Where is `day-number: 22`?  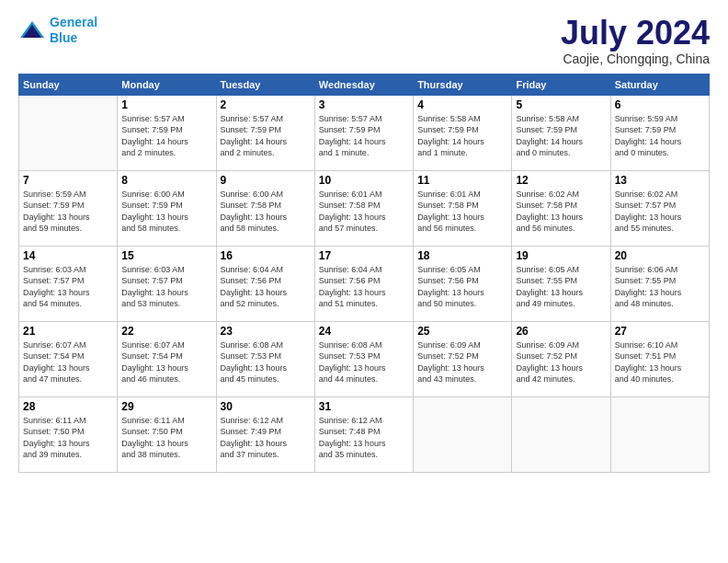
day-number: 22 is located at coordinates (166, 331).